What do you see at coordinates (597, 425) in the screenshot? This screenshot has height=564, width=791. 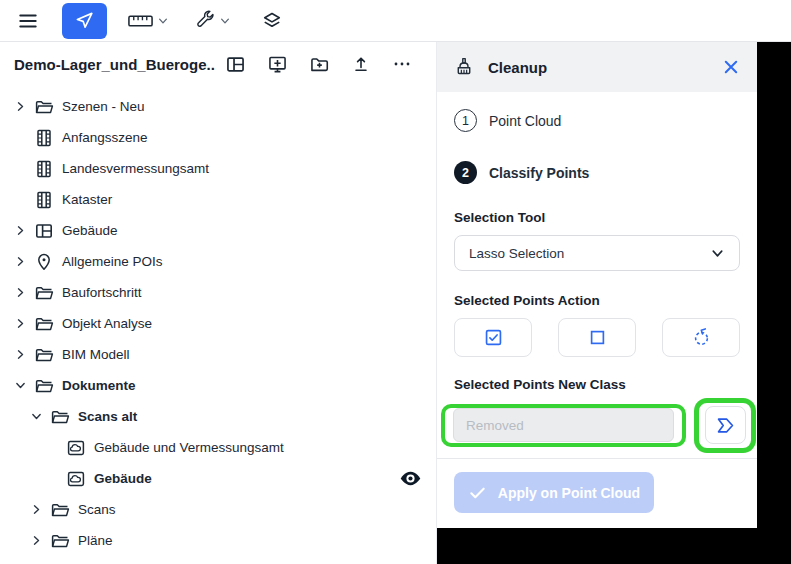 I see `new-class-row` at bounding box center [597, 425].